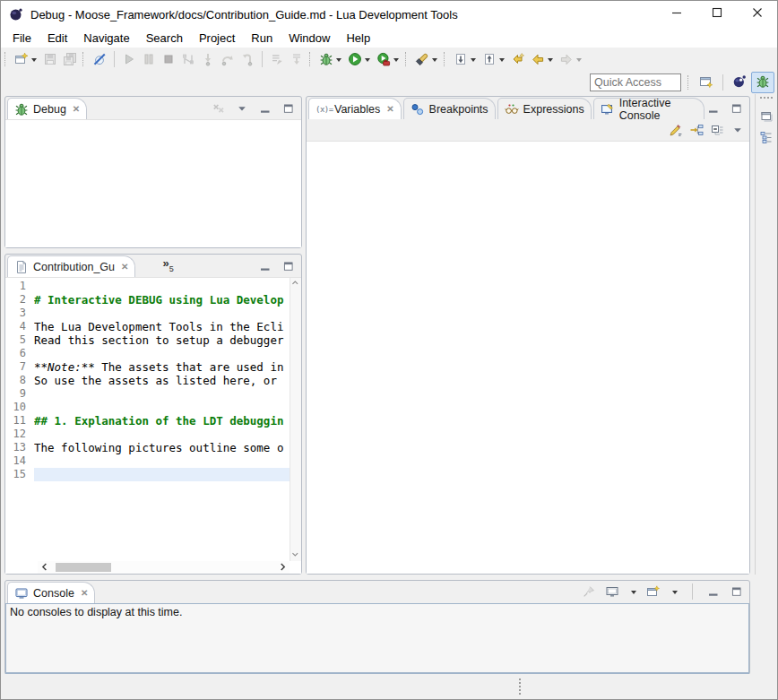 The height and width of the screenshot is (700, 778). What do you see at coordinates (676, 130) in the screenshot?
I see `show-type-names-button` at bounding box center [676, 130].